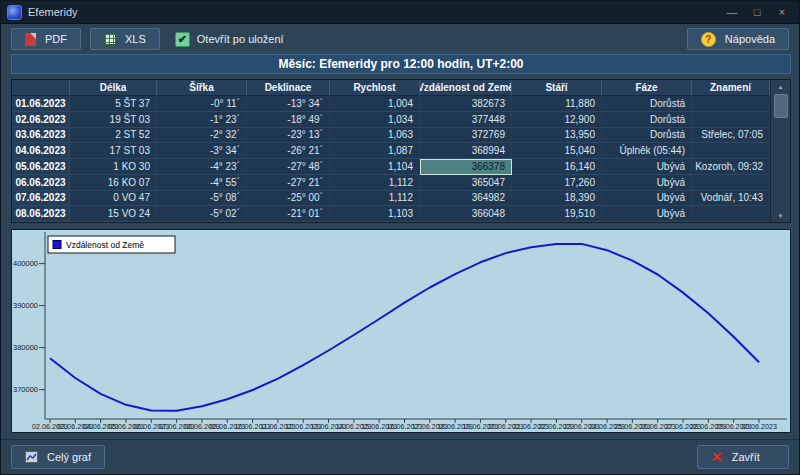 This screenshot has height=475, width=800. What do you see at coordinates (781, 106) in the screenshot?
I see `scrollbar-thumb` at bounding box center [781, 106].